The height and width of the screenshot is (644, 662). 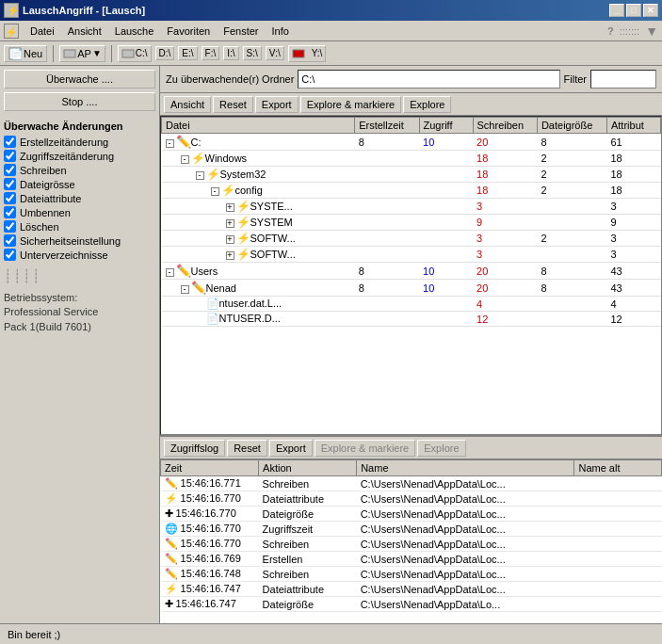 I want to click on checkbox-sicherheit: Sicherheitseinstellung, so click(x=79, y=241).